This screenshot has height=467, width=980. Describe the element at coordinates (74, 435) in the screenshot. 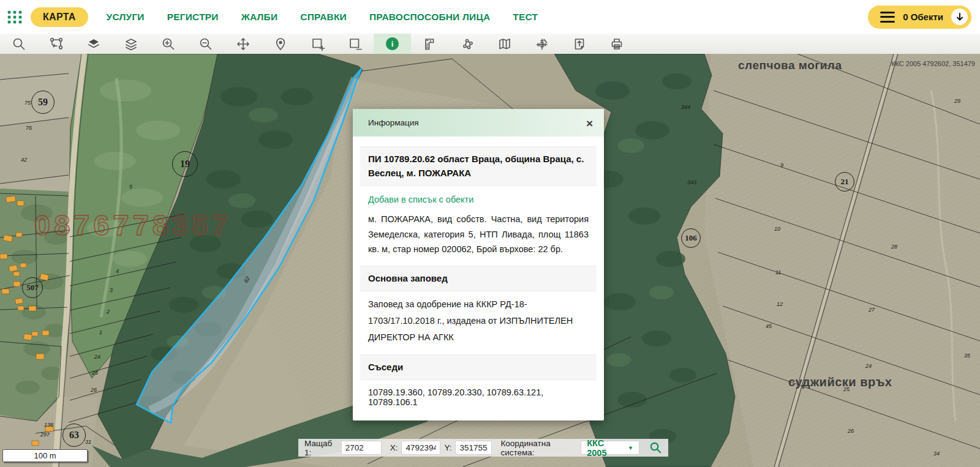

I see `map-circled-parcel-number: 63` at that location.